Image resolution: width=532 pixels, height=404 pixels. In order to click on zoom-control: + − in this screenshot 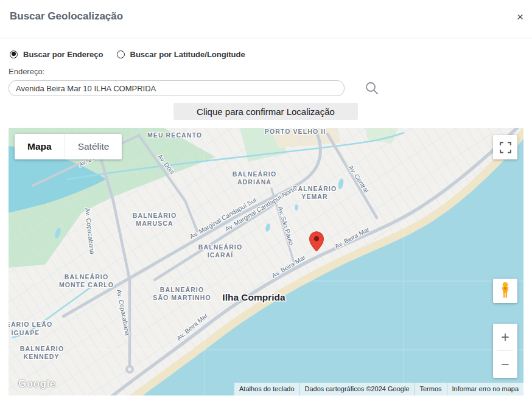, I will do `click(505, 350)`.